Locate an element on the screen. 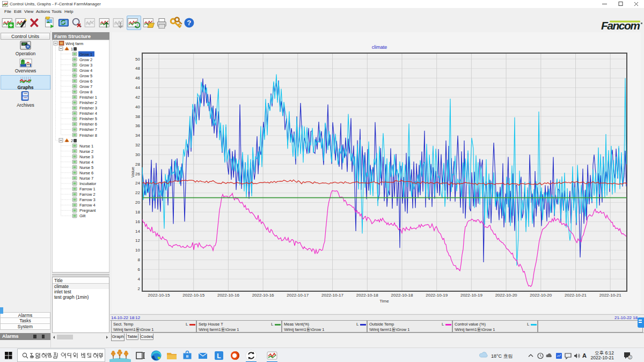  svg-text: 1 is located at coordinates (72, 49).